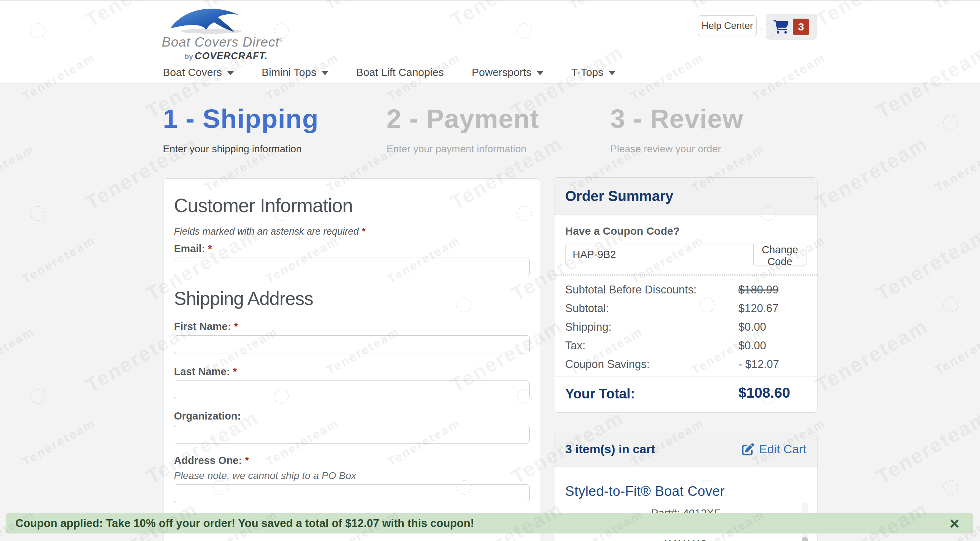 Image resolution: width=980 pixels, height=541 pixels. I want to click on brand-name: Boat Covers Direct®, so click(218, 42).